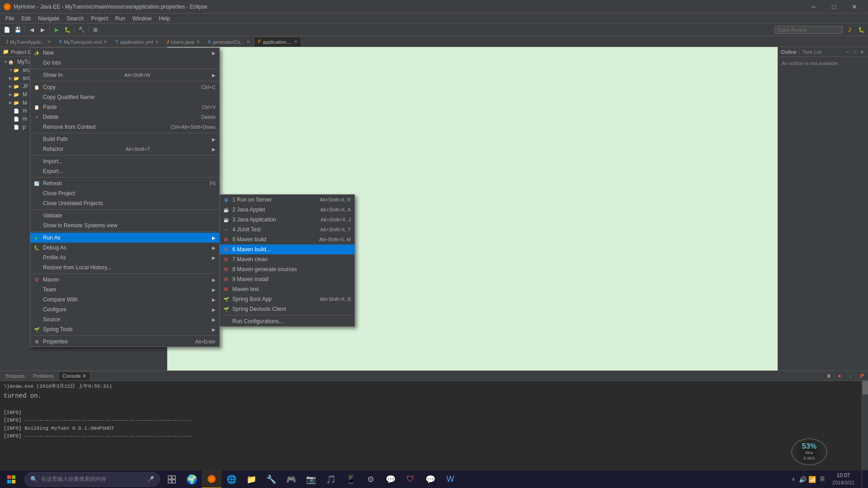 The image size is (868, 488). What do you see at coordinates (287, 239) in the screenshot?
I see `sub-maven-build: M 5 Maven build Alt+Shift+X, M` at bounding box center [287, 239].